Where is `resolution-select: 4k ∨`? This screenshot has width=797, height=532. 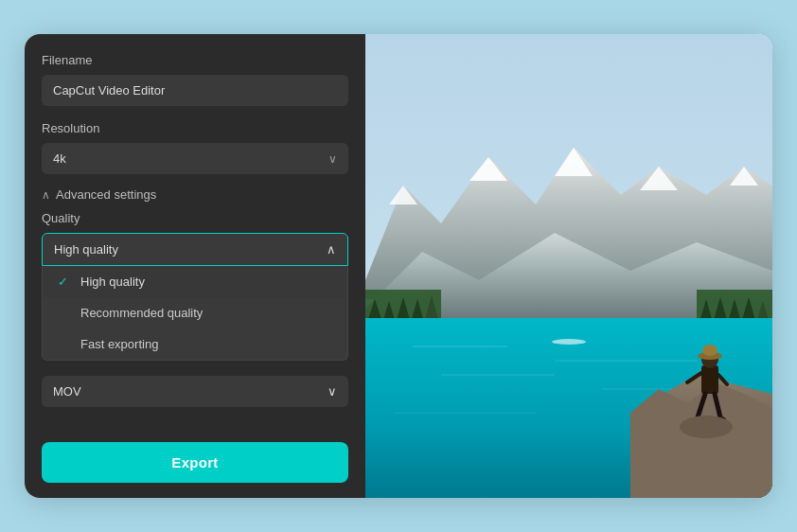
resolution-select: 4k ∨ is located at coordinates (195, 159).